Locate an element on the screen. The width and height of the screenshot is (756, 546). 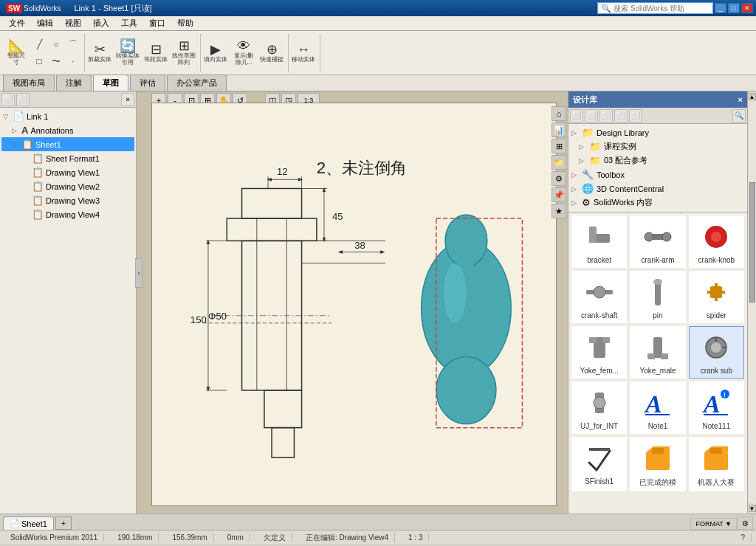
drawing-btn-star: ★ is located at coordinates (559, 211).